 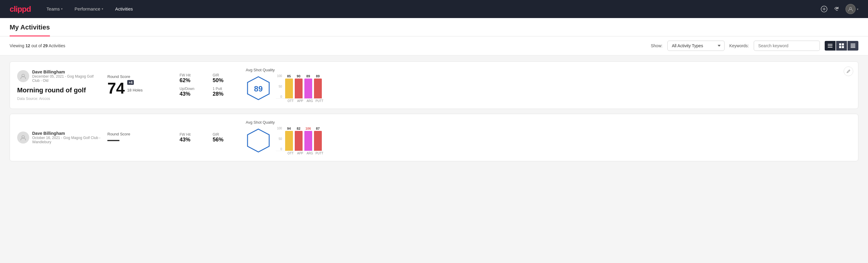 What do you see at coordinates (124, 9) in the screenshot?
I see `nav-activities: Activities` at bounding box center [124, 9].